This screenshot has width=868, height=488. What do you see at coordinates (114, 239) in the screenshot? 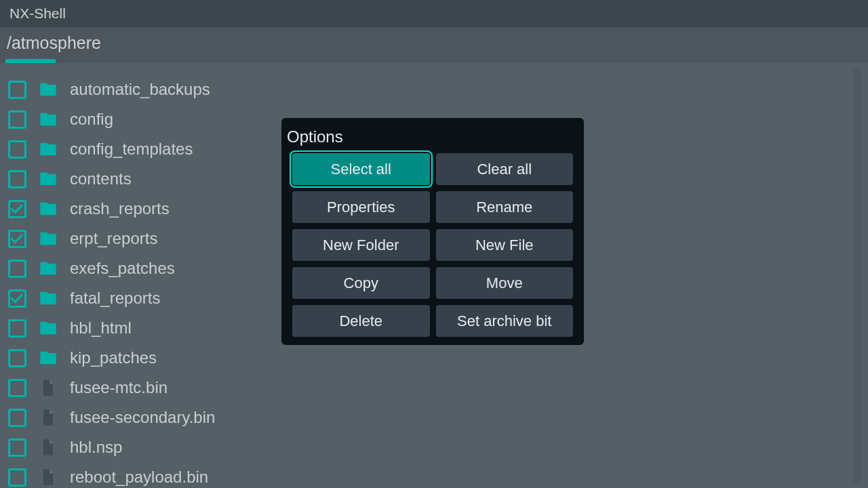
I see `file-name: erpt_reports` at bounding box center [114, 239].